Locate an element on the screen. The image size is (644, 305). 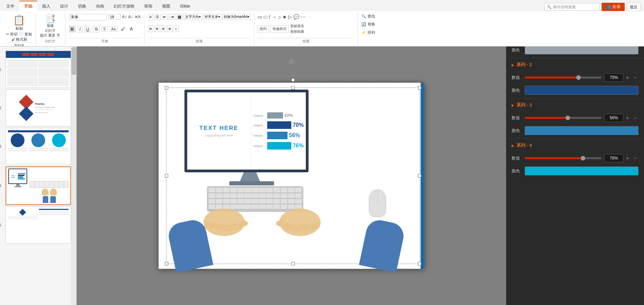
new-slide-button: 📑 新建幻灯片 is located at coordinates (50, 23).